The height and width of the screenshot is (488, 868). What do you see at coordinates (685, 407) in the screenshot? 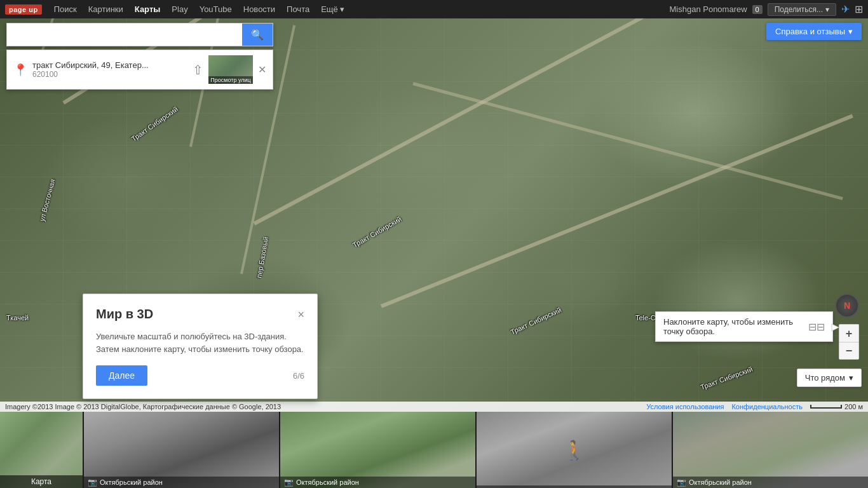
I see `terms-link: Условия использования` at bounding box center [685, 407].